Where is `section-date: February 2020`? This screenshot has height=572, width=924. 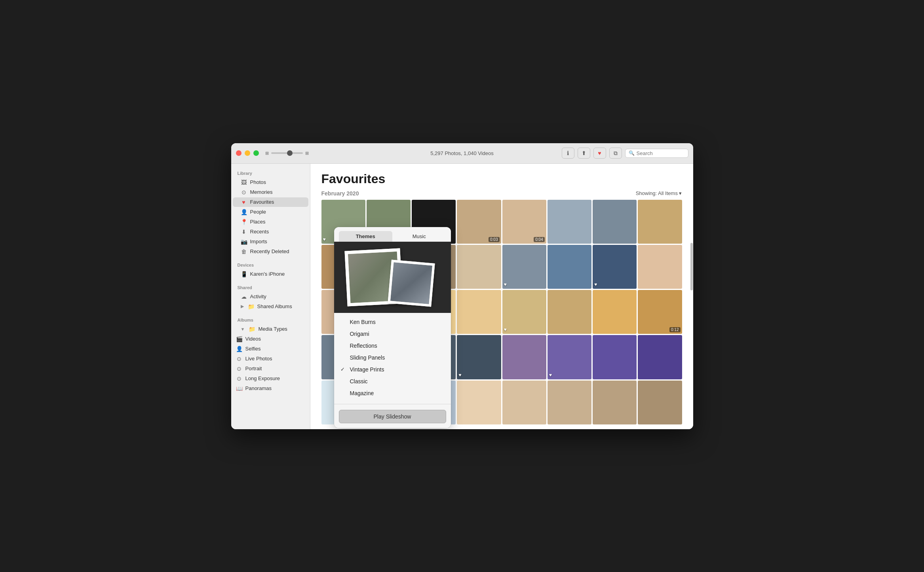 section-date: February 2020 is located at coordinates (340, 193).